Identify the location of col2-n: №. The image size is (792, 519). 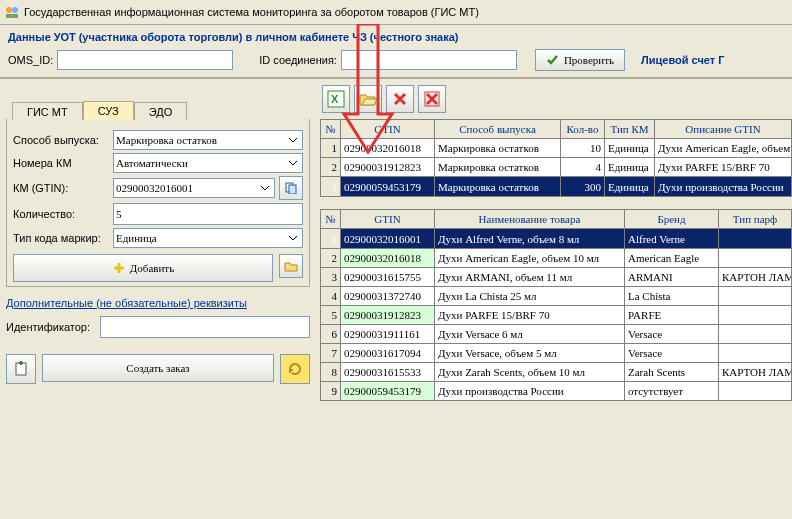
(331, 220).